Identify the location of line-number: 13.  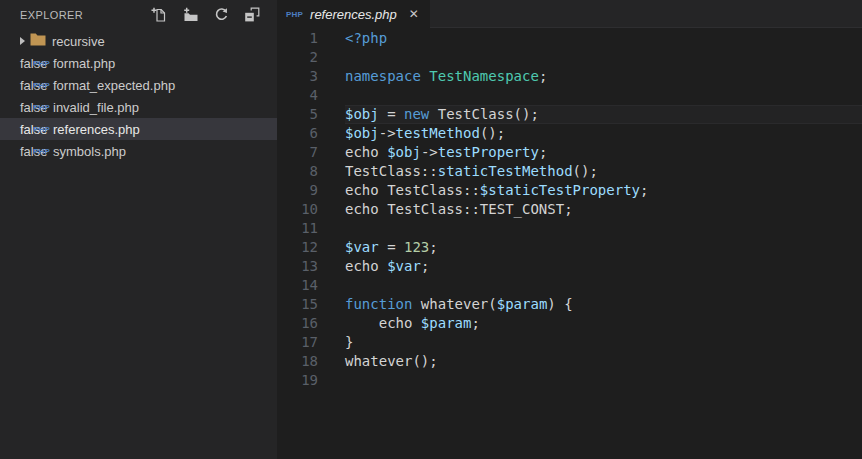
(298, 266).